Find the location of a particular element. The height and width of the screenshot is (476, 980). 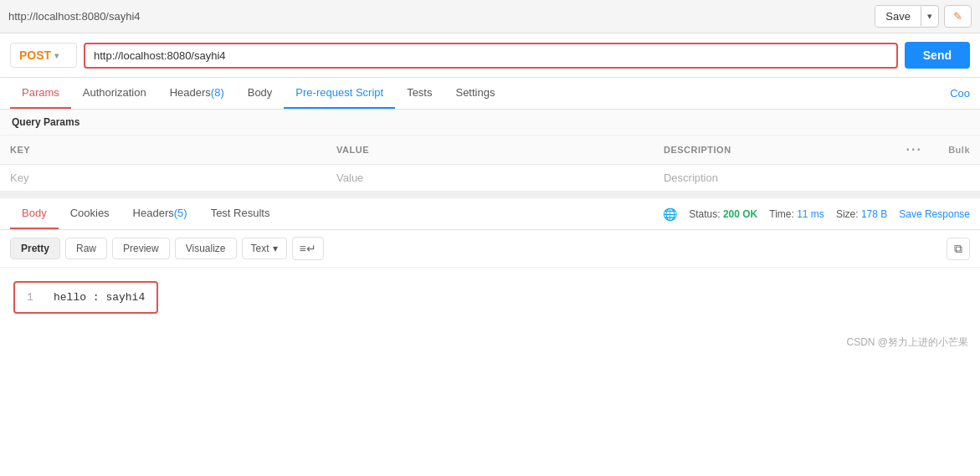

row-actions is located at coordinates (914, 178).